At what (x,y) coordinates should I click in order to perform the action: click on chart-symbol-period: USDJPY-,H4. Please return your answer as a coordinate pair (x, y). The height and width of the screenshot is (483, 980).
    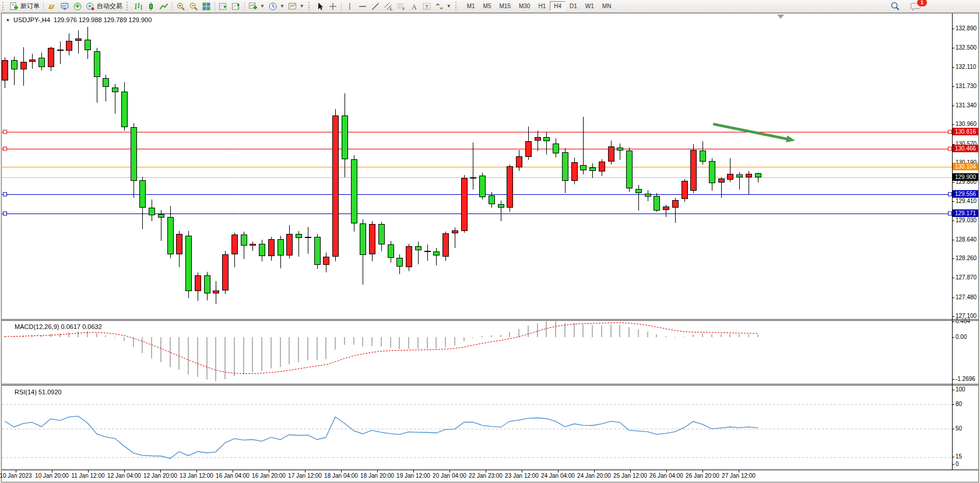
    Looking at the image, I should click on (31, 20).